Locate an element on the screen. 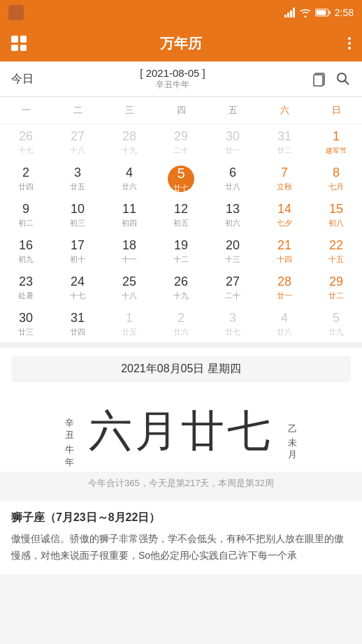  top-nav-right is located at coordinates (337, 43).